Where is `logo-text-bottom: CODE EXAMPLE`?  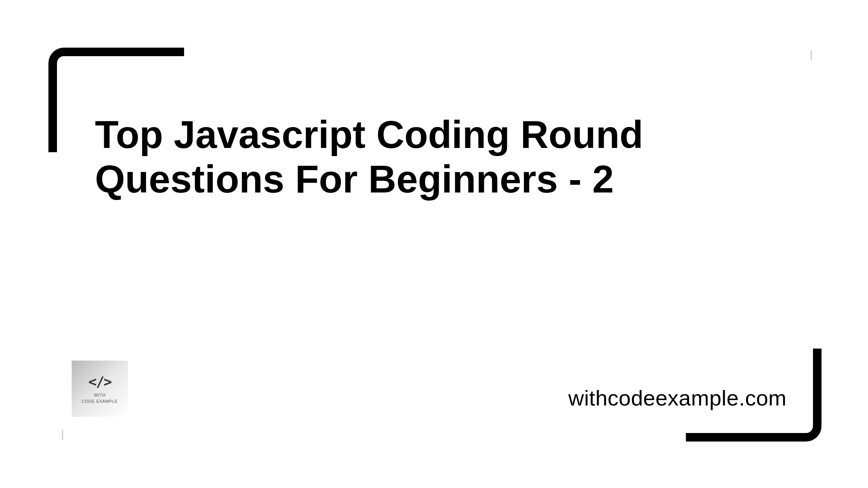
logo-text-bottom: CODE EXAMPLE is located at coordinates (100, 401).